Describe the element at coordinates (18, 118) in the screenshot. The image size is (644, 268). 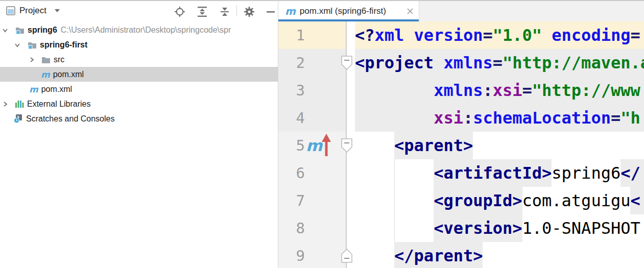
I see `scratches-icon` at that location.